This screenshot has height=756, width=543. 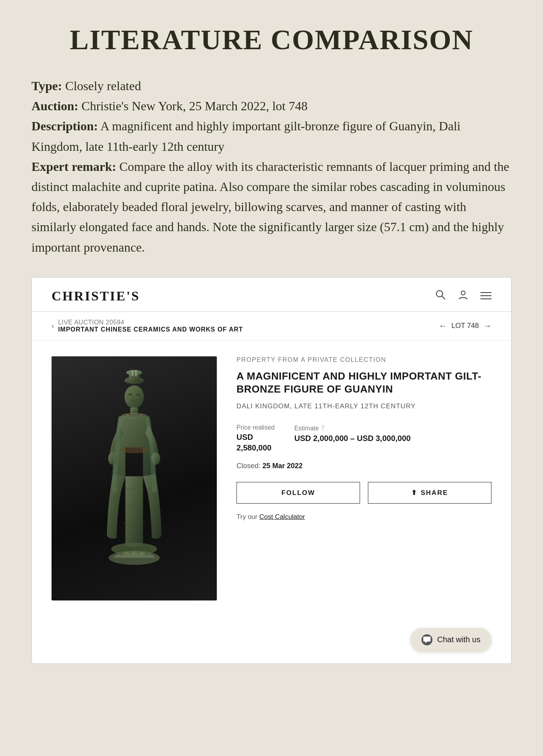 I want to click on estimate-value: USD 2,000,000 – USD 3,000,000, so click(x=353, y=439).